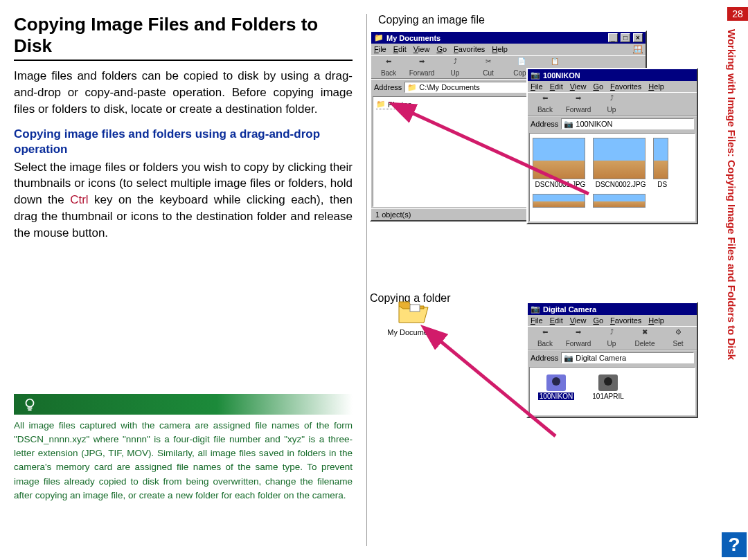 The image size is (748, 560). I want to click on tip-text: All image files captured with the camera…, so click(183, 461).